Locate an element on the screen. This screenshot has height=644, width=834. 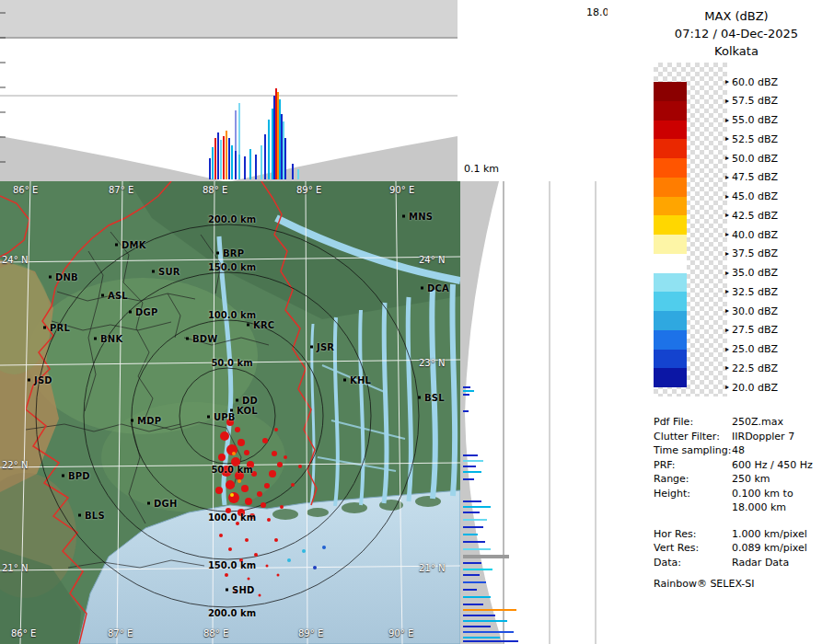
software-credit: Rainbow® SELEX-SI is located at coordinates (744, 583).